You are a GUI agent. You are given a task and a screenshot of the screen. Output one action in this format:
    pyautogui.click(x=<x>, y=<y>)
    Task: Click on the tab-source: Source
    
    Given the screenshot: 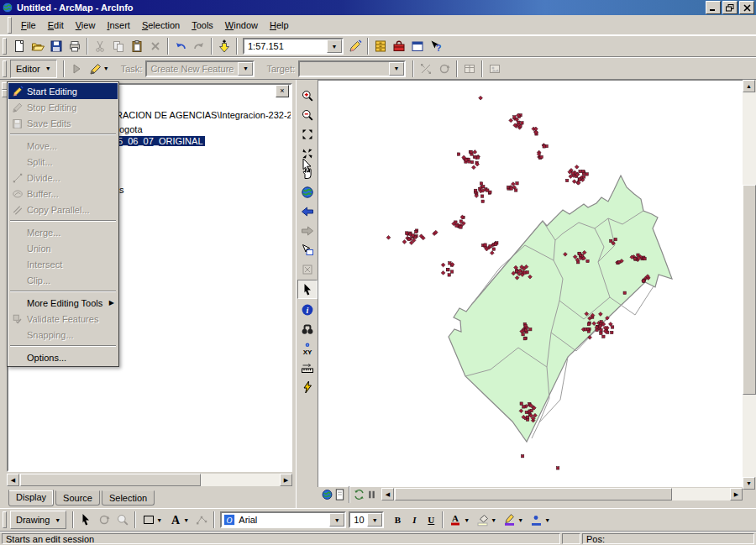 What is the action you would take?
    pyautogui.click(x=77, y=498)
    